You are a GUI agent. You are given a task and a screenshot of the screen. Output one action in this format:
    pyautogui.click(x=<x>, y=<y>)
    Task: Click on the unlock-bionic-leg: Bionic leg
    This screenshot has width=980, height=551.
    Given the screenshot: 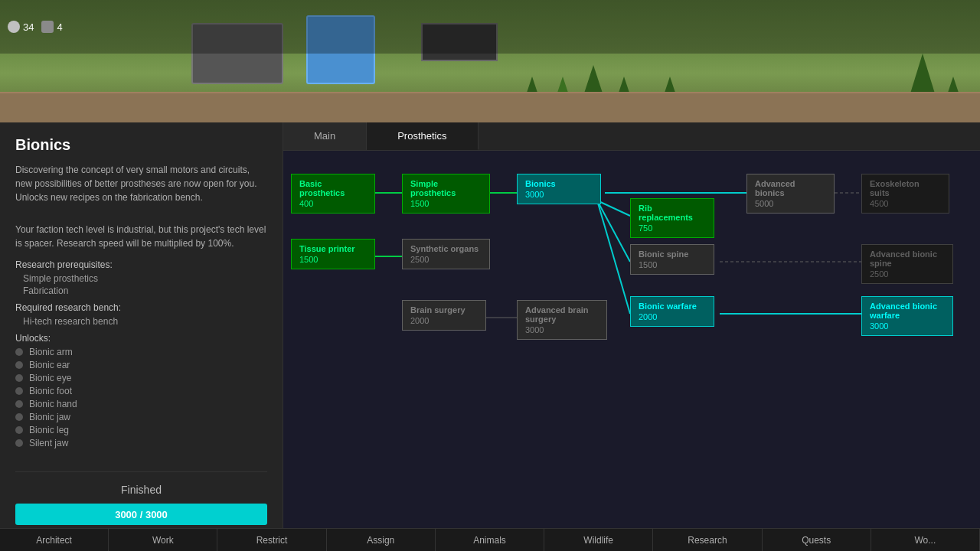 What is the action you would take?
    pyautogui.click(x=141, y=430)
    